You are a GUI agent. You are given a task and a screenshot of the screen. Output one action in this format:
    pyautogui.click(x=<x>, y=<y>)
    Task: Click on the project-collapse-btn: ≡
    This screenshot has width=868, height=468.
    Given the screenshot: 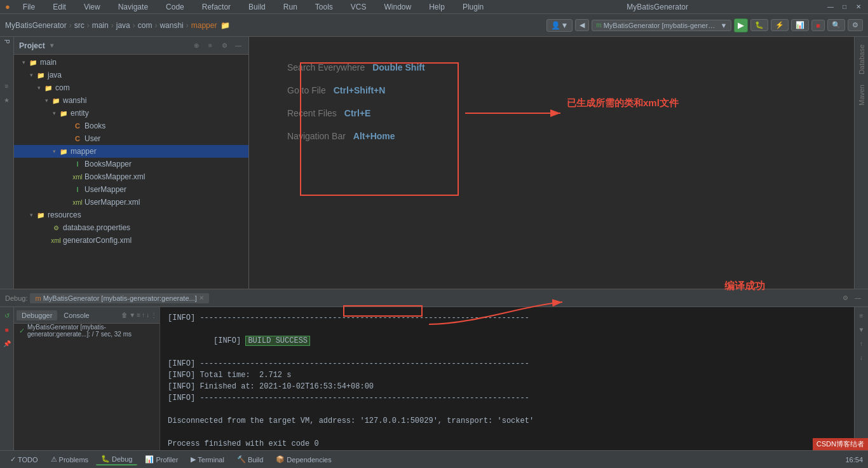 What is the action you would take?
    pyautogui.click(x=210, y=46)
    